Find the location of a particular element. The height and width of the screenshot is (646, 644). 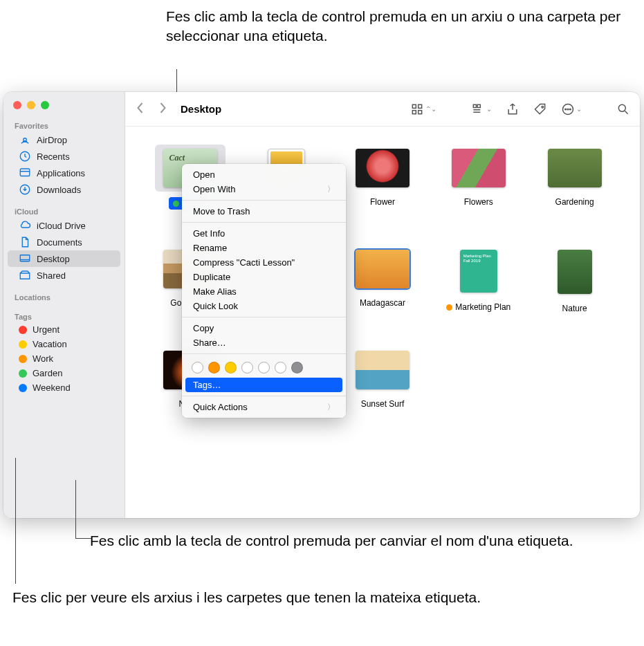

sidebar-tag-vacation: Vacation is located at coordinates (64, 344).